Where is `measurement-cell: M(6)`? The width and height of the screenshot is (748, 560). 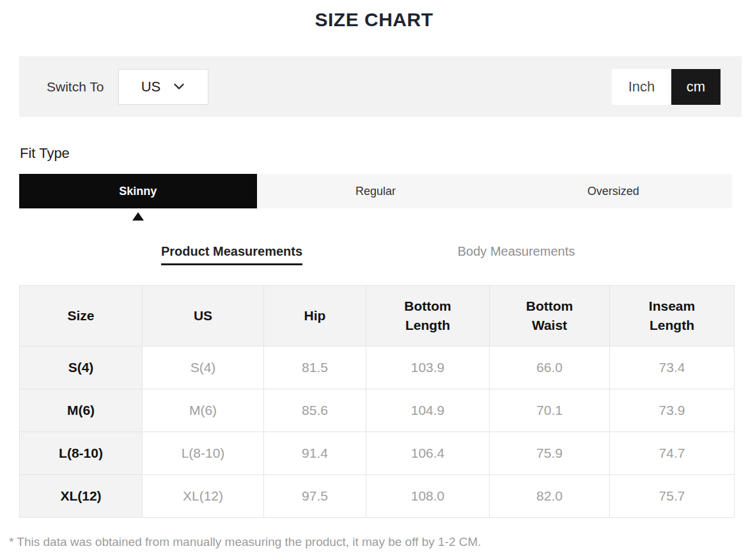
measurement-cell: M(6) is located at coordinates (203, 410).